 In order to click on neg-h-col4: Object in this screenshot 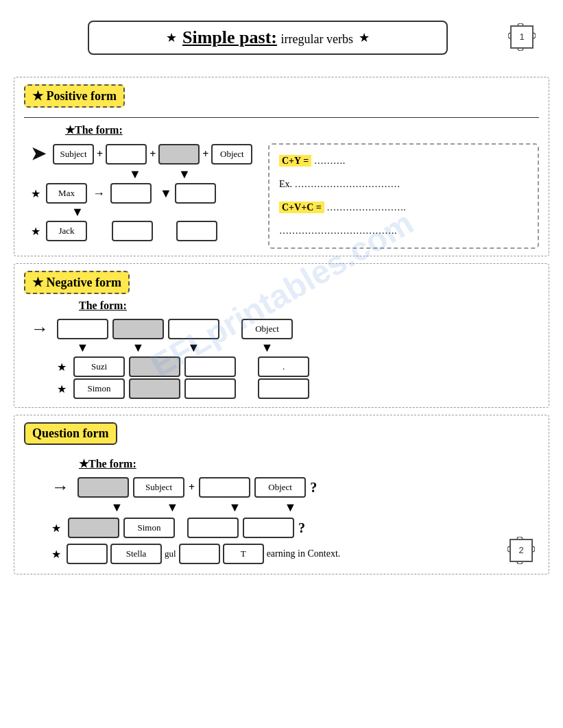, I will do `click(267, 329)`.